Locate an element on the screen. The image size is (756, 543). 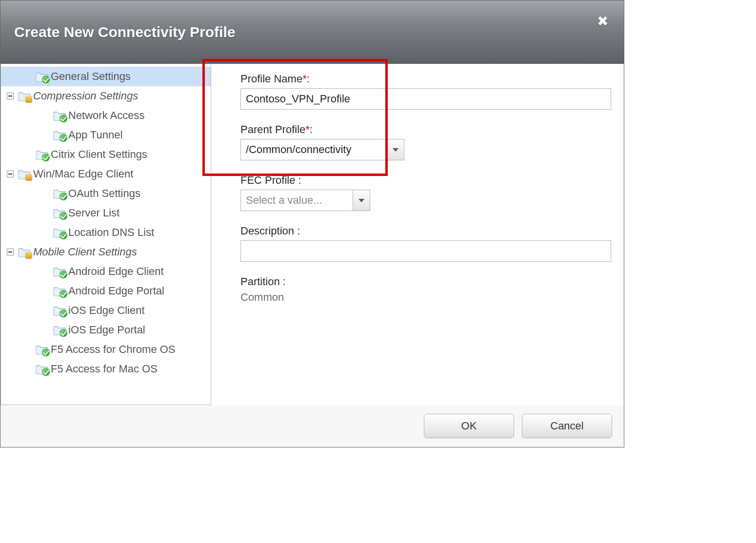
sidebar-item-label: Citrix Client Settings is located at coordinates (98, 155).